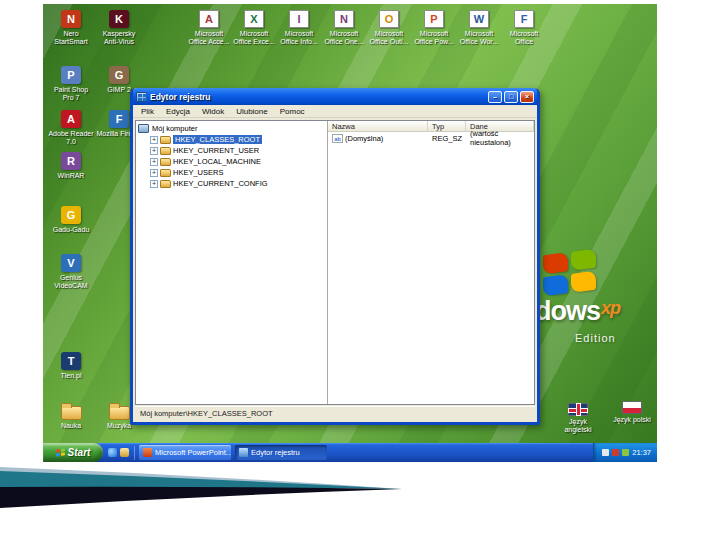 This screenshot has width=720, height=540. What do you see at coordinates (254, 19) in the screenshot?
I see `icon-letter: X` at bounding box center [254, 19].